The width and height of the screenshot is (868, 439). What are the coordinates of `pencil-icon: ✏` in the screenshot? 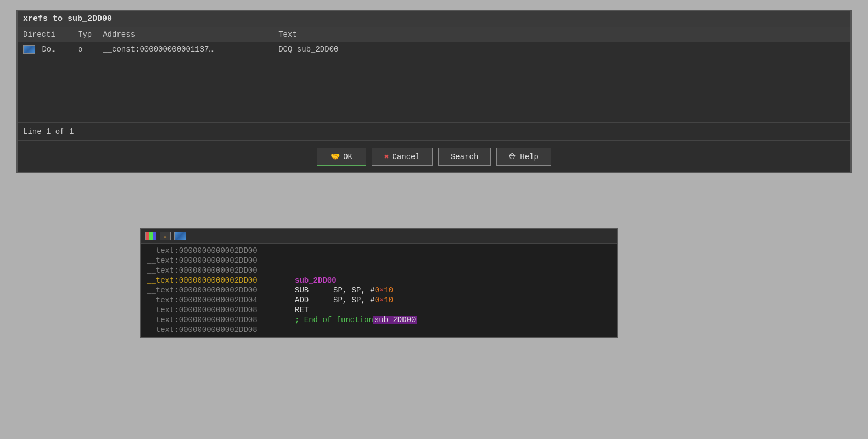 It's located at (165, 236).